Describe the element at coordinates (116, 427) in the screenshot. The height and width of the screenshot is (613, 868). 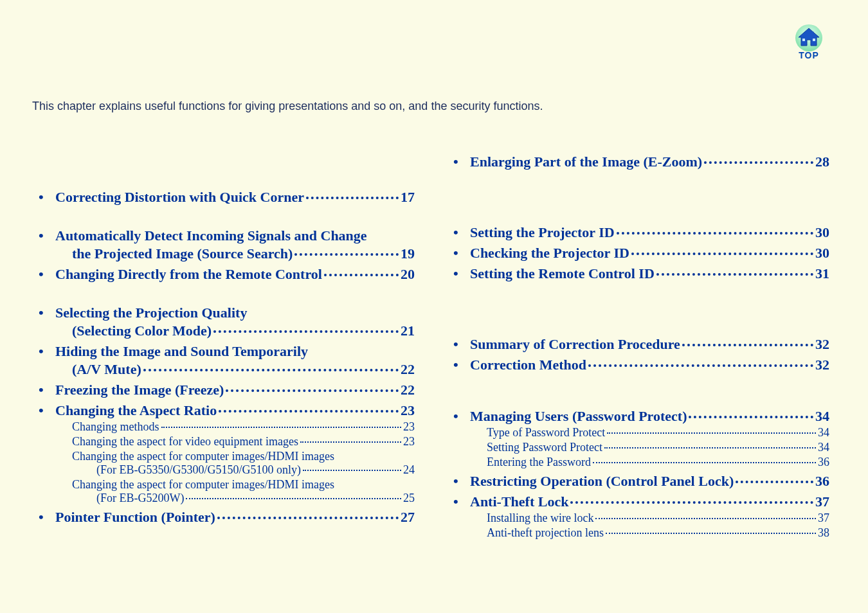
I see `toc-label: Changing methods` at that location.